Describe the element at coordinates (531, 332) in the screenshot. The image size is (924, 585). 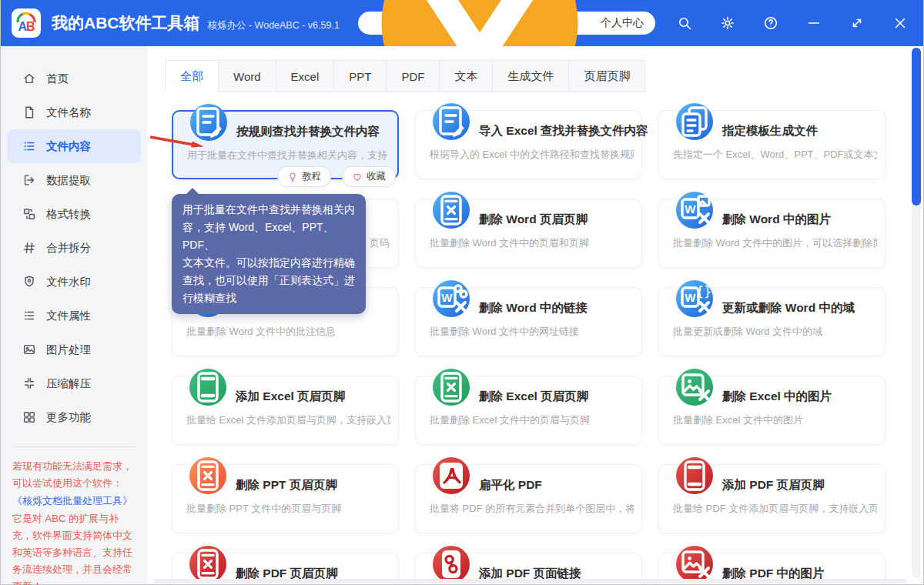
I see `card-desc: 批量删除 Word 文件中的网址链接` at that location.